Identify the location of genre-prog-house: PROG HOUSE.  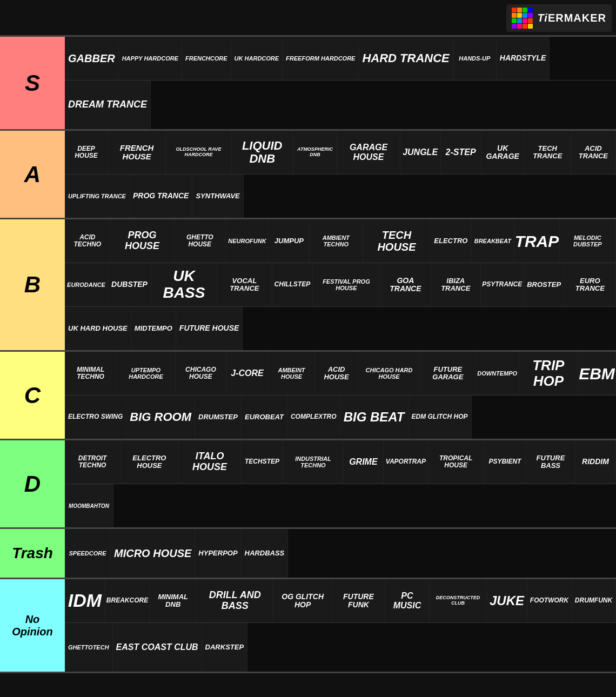
(143, 241).